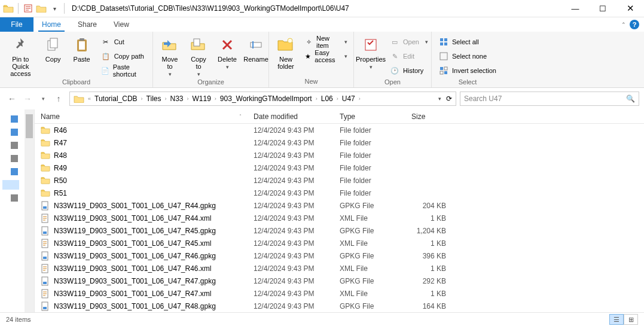 This screenshot has width=644, height=326. I want to click on close-button: ✕, so click(630, 8).